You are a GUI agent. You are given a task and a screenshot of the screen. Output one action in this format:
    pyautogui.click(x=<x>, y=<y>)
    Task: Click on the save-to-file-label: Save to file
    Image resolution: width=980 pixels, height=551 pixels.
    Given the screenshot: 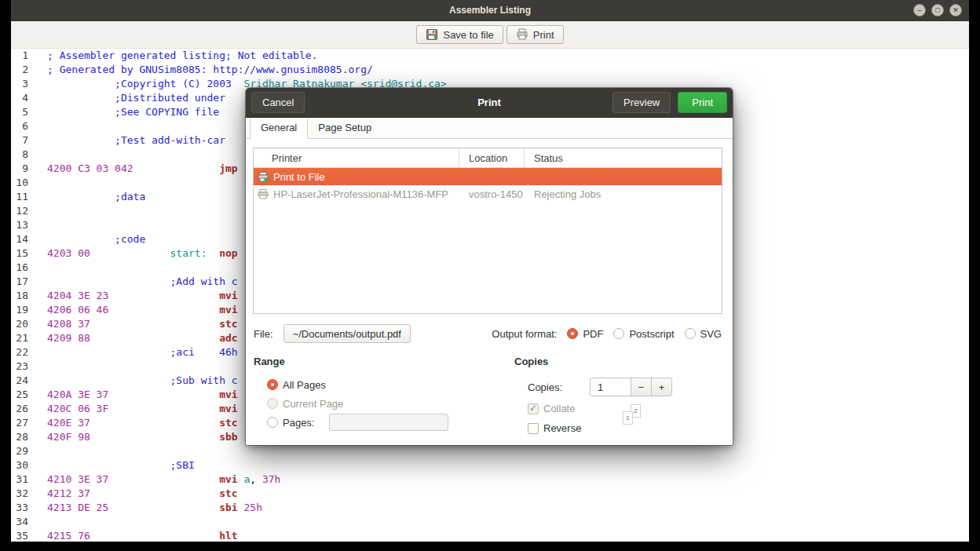 What is the action you would take?
    pyautogui.click(x=468, y=35)
    